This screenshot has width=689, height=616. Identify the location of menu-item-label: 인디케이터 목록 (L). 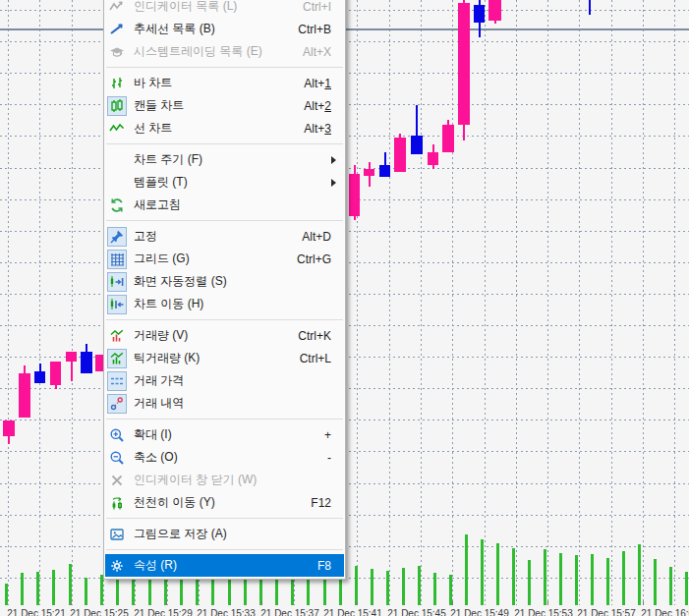
(218, 8).